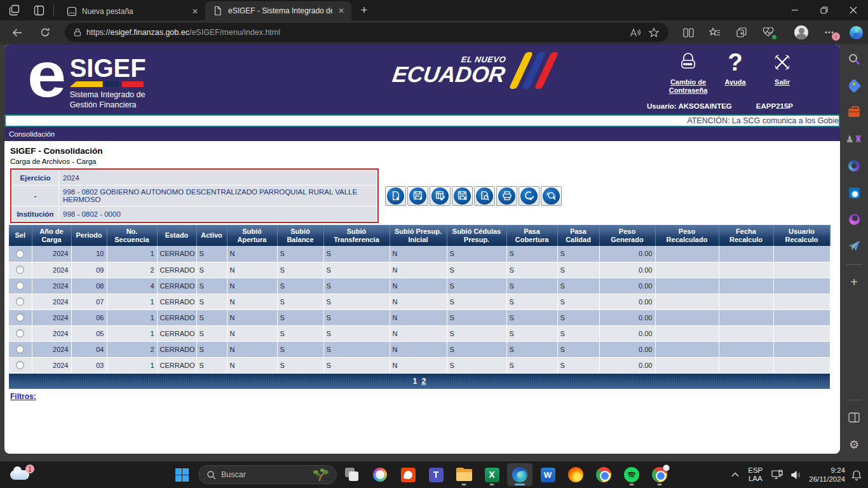  I want to click on taskbar-edge-icon, so click(520, 475).